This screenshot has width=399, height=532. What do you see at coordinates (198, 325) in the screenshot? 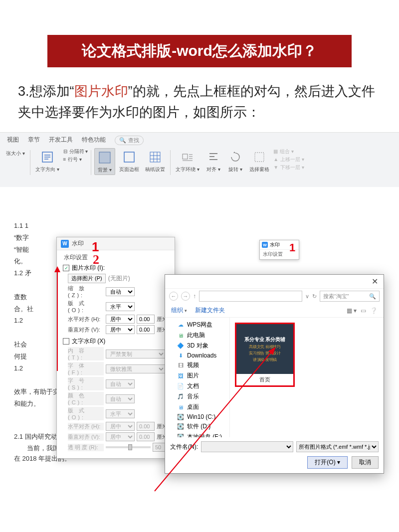
I see `nav-item-0: ☁WPS网盘` at bounding box center [198, 325].